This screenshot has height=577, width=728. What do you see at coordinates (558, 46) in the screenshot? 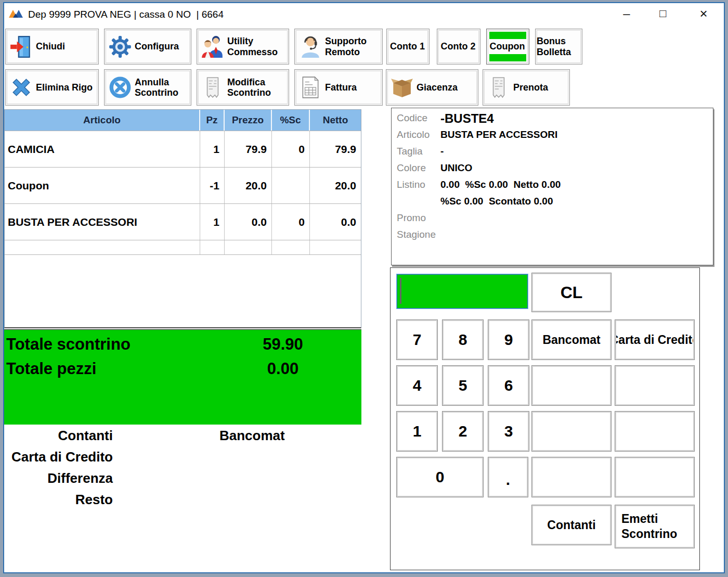
I see `bonus-bolletta-label: Bonus Bolletta` at bounding box center [558, 46].